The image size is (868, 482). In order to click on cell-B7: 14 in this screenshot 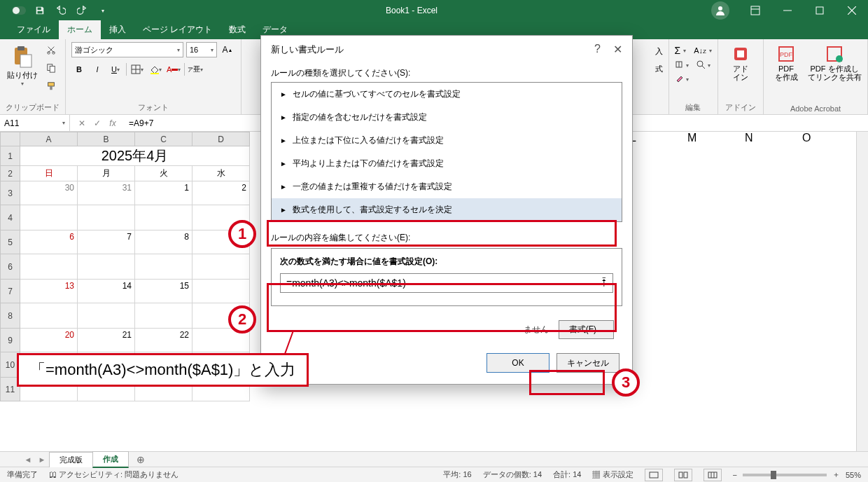, I will do `click(106, 291)`.